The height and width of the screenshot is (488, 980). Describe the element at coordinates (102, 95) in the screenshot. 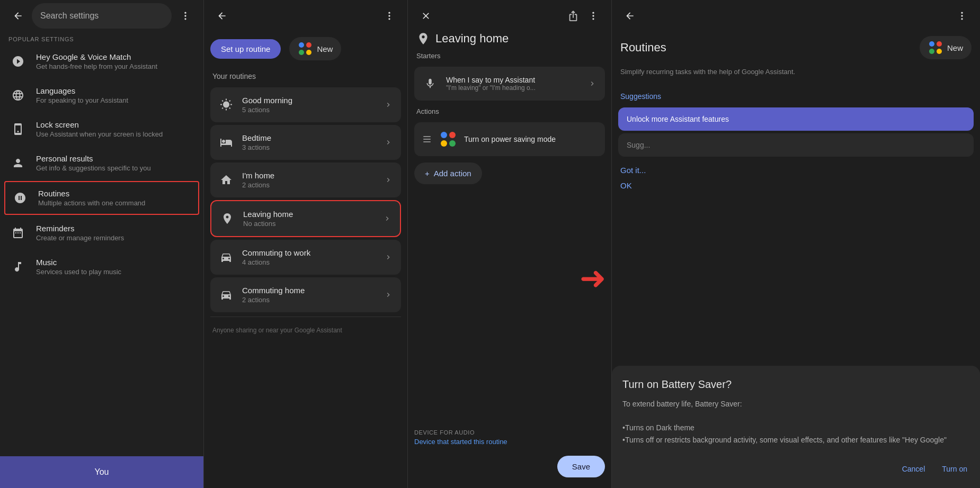

I see `sidebar-item-languages: Languages For speaking to your Assistant` at that location.